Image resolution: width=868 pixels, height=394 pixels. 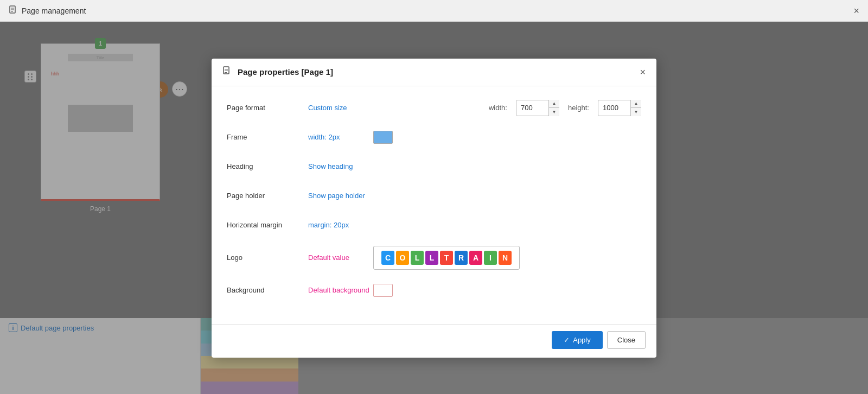 I want to click on app-close-button: ×, so click(x=856, y=11).